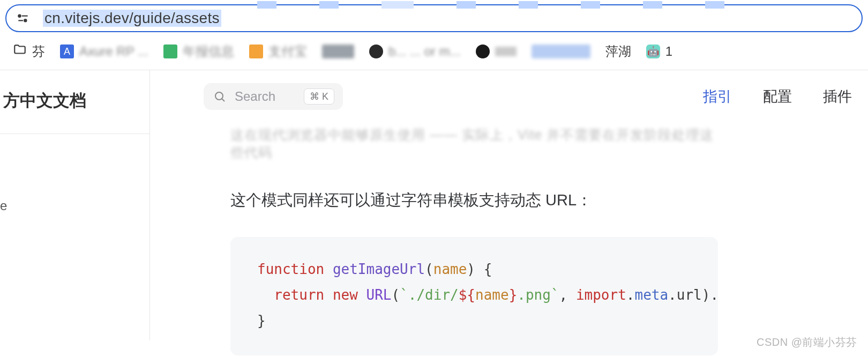  Describe the element at coordinates (807, 342) in the screenshot. I see `watermark: CSDN @前端小芬芬` at that location.